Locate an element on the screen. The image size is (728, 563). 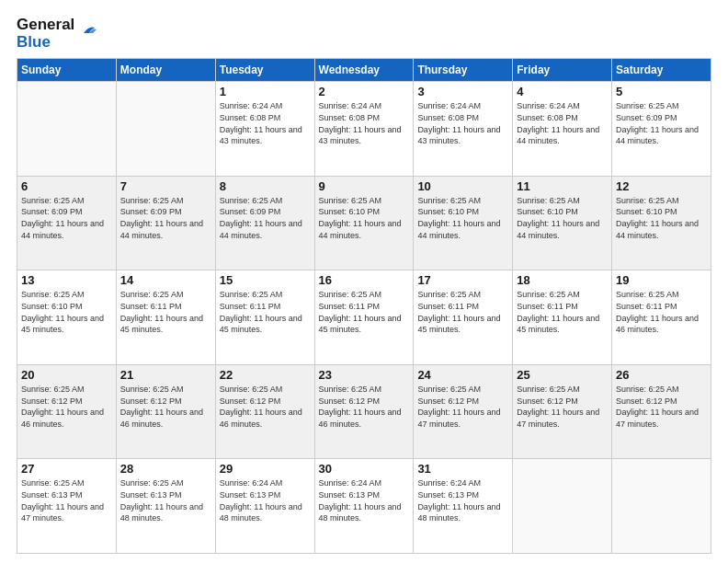
day-number: 4 is located at coordinates (563, 92).